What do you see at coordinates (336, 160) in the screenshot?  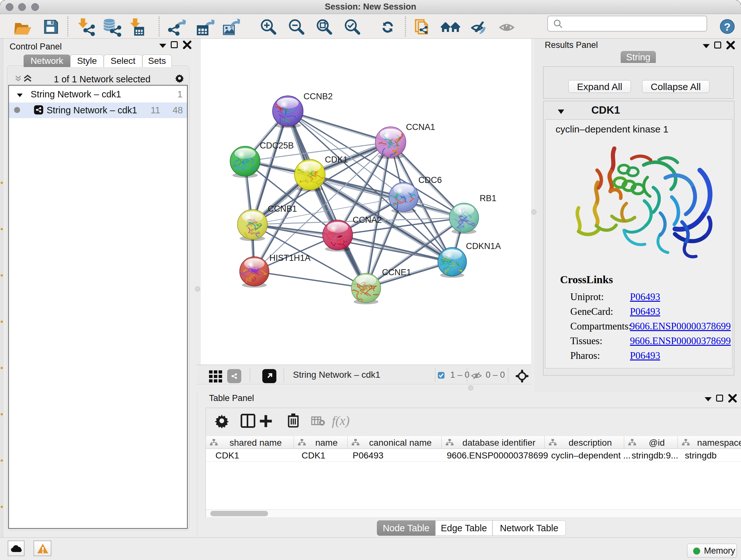 I see `svg-text: CDK1` at bounding box center [336, 160].